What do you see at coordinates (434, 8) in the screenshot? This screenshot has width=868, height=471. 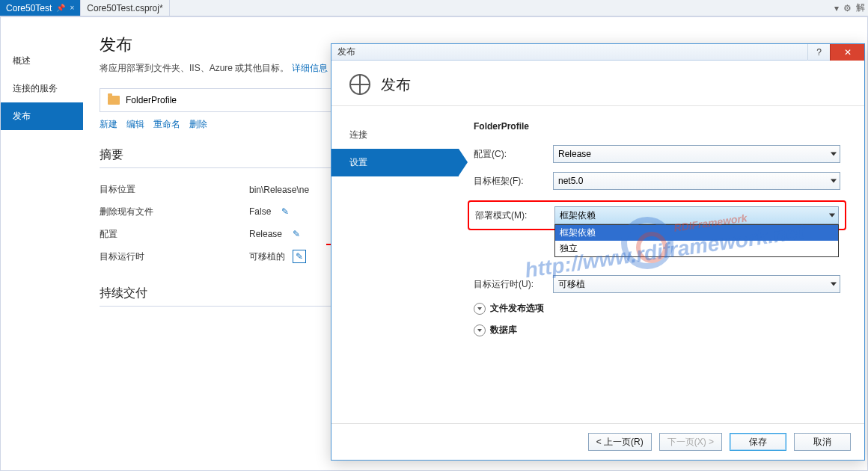 I see `document-tab-strip: Core50Test 📌 × Core50Test.csproj* ▾ ⚙ 解` at bounding box center [434, 8].